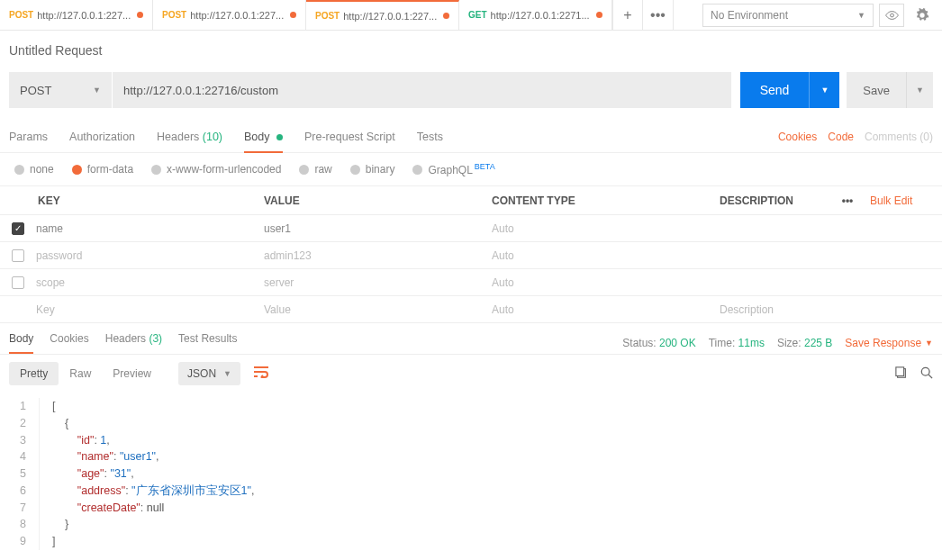  Describe the element at coordinates (80, 374) in the screenshot. I see `view-raw: Raw` at that location.